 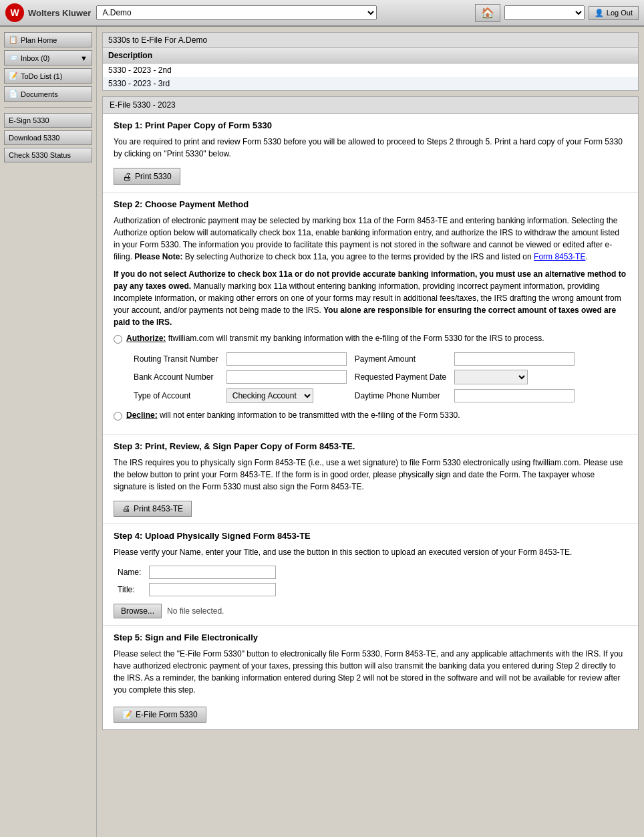 What do you see at coordinates (354, 378) in the screenshot?
I see `banking-table: Routing Transit Number Payment Amount Ba…` at bounding box center [354, 378].